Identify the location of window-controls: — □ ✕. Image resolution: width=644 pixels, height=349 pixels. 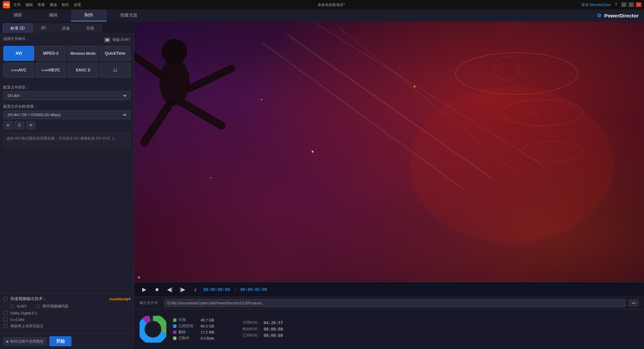
(631, 5).